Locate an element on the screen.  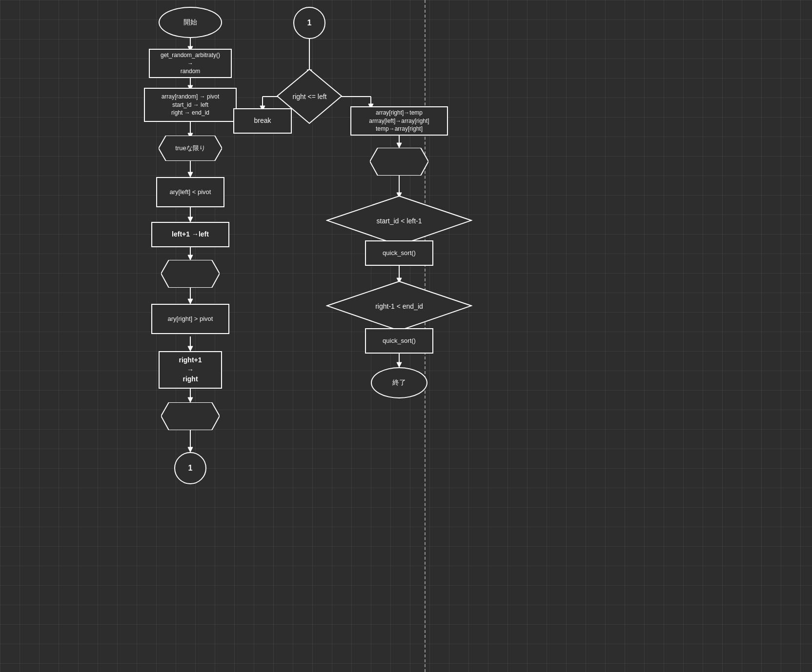
start-oval: 開始 is located at coordinates (190, 22).